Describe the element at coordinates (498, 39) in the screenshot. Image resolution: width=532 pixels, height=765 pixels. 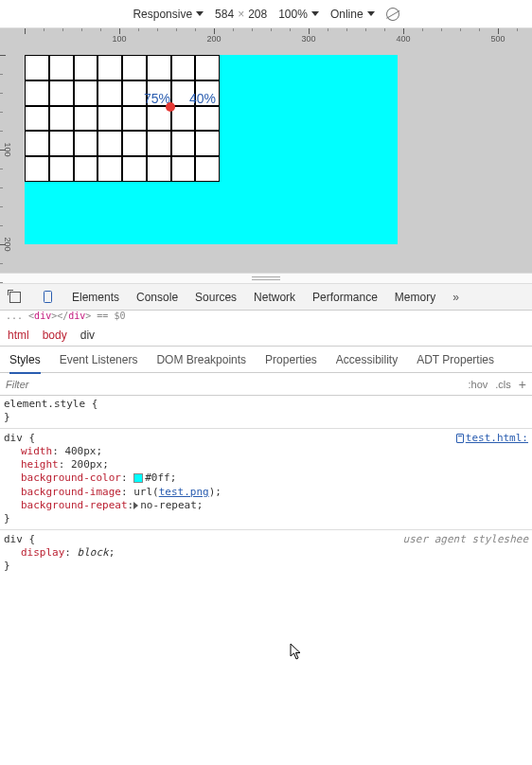
I see `ruler-tick-label: 500` at that location.